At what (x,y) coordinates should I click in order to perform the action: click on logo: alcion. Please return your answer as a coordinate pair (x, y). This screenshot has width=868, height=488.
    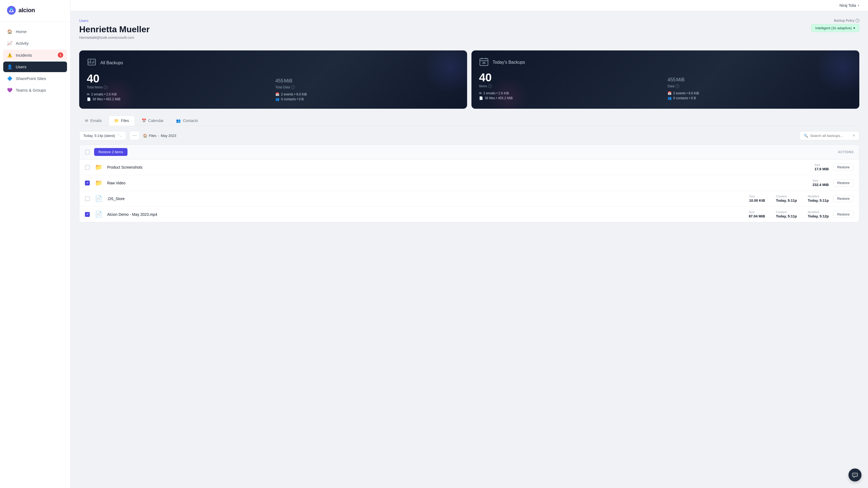
    Looking at the image, I should click on (35, 10).